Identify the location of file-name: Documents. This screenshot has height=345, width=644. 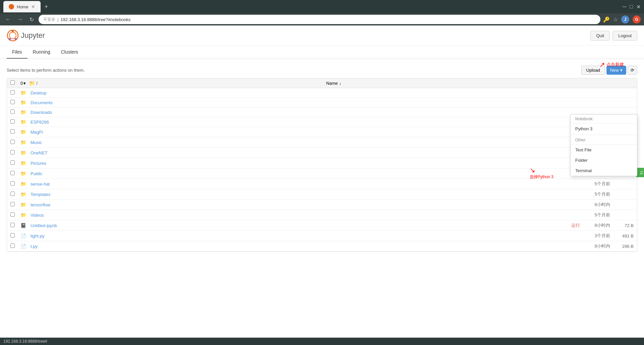
(305, 102).